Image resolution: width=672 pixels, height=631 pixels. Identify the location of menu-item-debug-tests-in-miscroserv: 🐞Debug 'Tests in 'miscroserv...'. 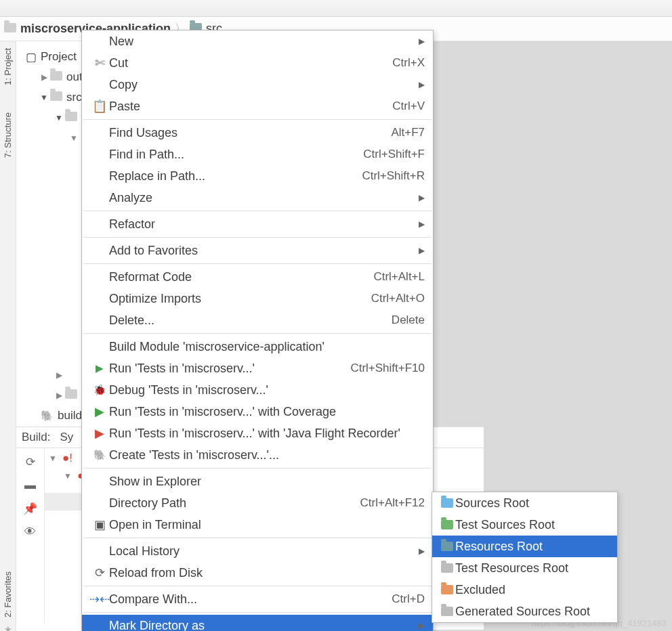
(257, 390).